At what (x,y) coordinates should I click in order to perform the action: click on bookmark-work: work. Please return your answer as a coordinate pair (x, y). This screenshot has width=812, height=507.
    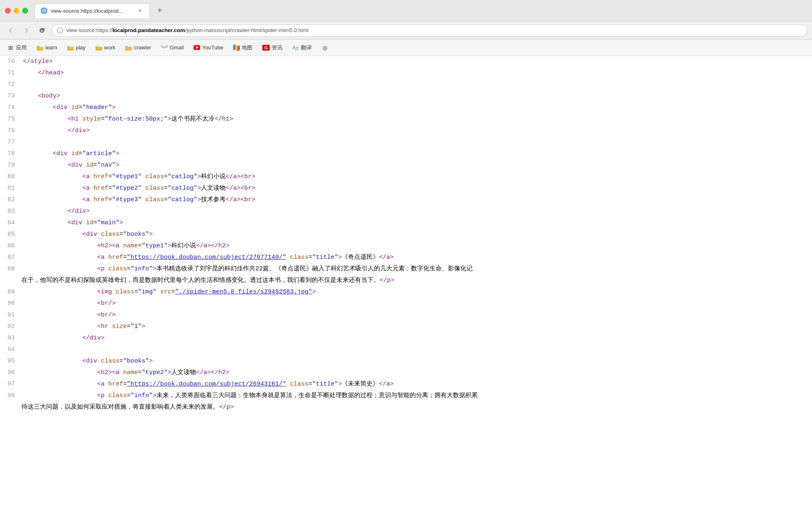
    Looking at the image, I should click on (105, 48).